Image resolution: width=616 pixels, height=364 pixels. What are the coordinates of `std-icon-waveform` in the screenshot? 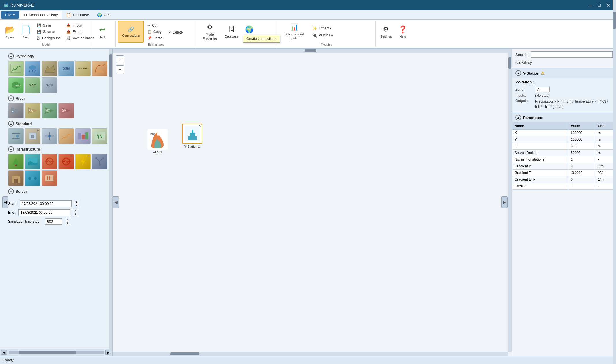 It's located at (100, 136).